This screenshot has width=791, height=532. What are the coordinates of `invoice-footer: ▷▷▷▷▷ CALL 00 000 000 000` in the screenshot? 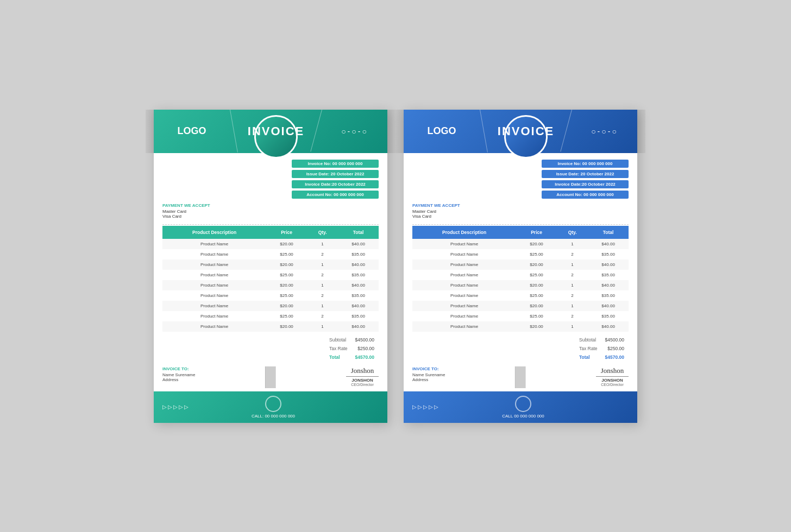 It's located at (520, 407).